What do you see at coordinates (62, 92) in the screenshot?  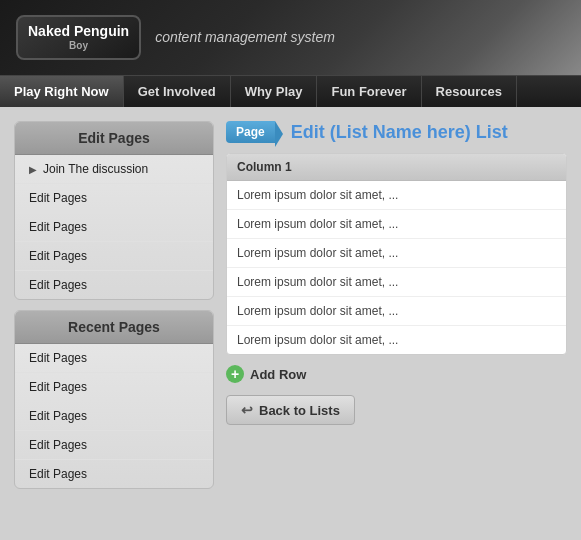 I see `nav-item-play-right-now: Play Right Now` at bounding box center [62, 92].